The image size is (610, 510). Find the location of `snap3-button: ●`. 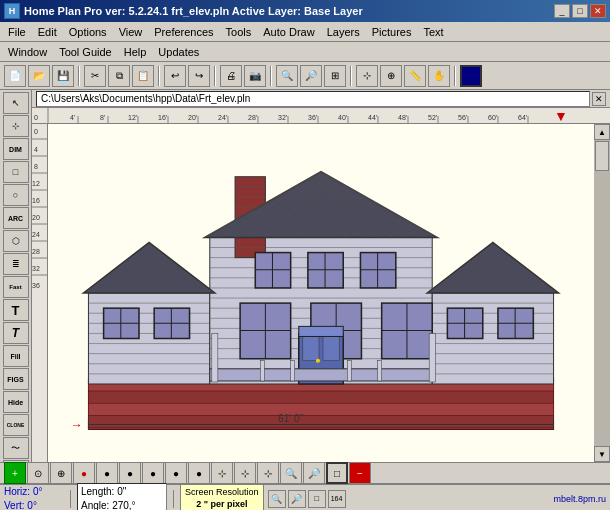

snap3-button: ● is located at coordinates (84, 473).